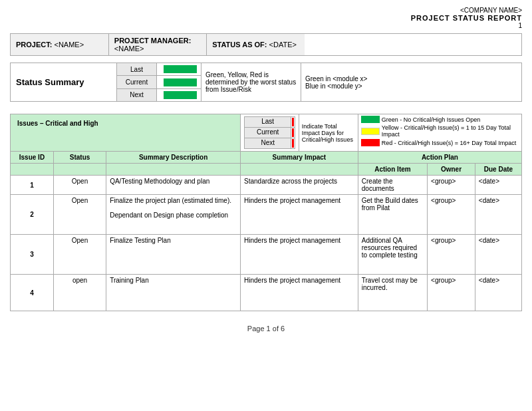 This screenshot has width=532, height=411. Describe the element at coordinates (80, 185) in the screenshot. I see `row1-status: Open` at that location.